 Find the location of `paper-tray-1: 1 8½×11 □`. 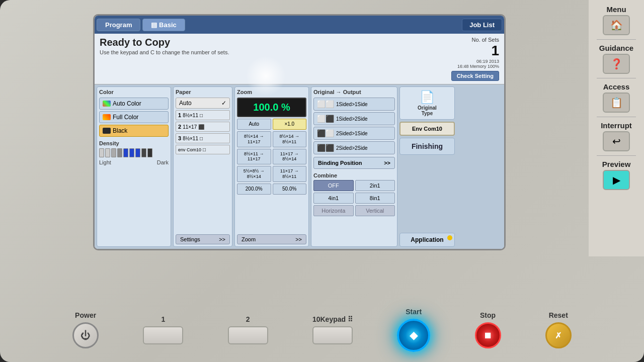

paper-tray-1: 1 8½×11 □ is located at coordinates (203, 115).